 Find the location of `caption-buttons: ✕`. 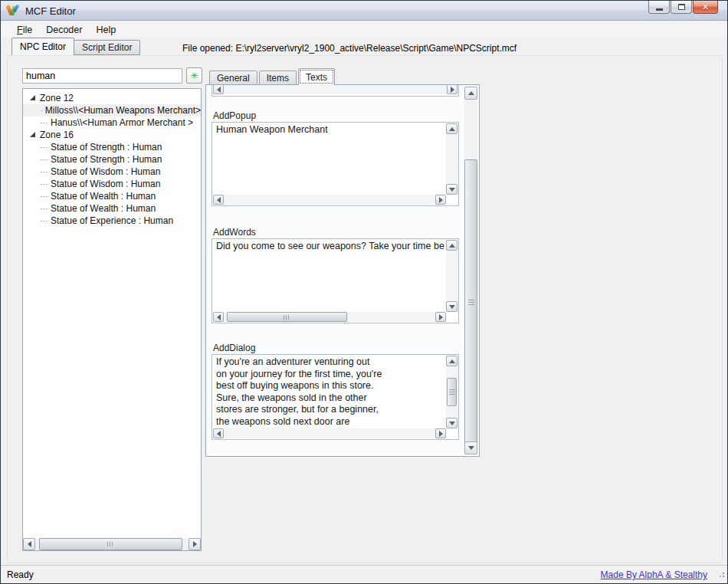

caption-buttons: ✕ is located at coordinates (683, 8).